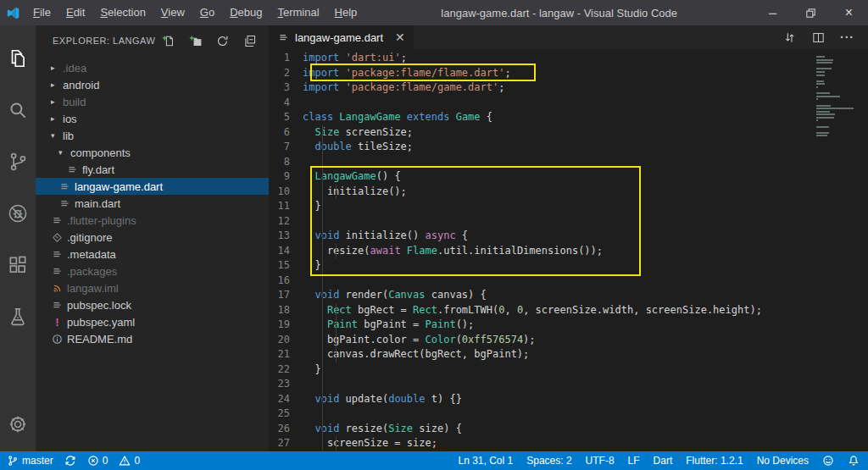 The width and height of the screenshot is (868, 470). I want to click on status-error-count: 0, so click(98, 461).